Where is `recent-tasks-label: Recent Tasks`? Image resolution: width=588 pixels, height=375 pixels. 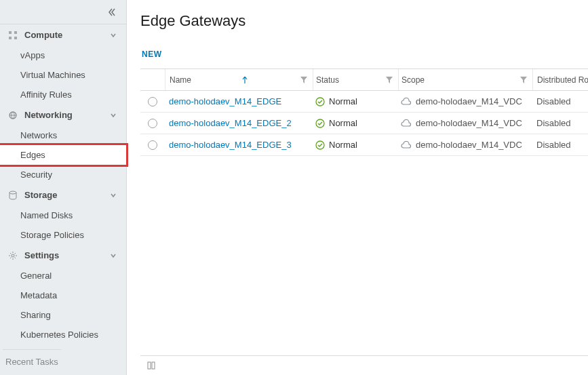 recent-tasks-label: Recent Tasks is located at coordinates (32, 362).